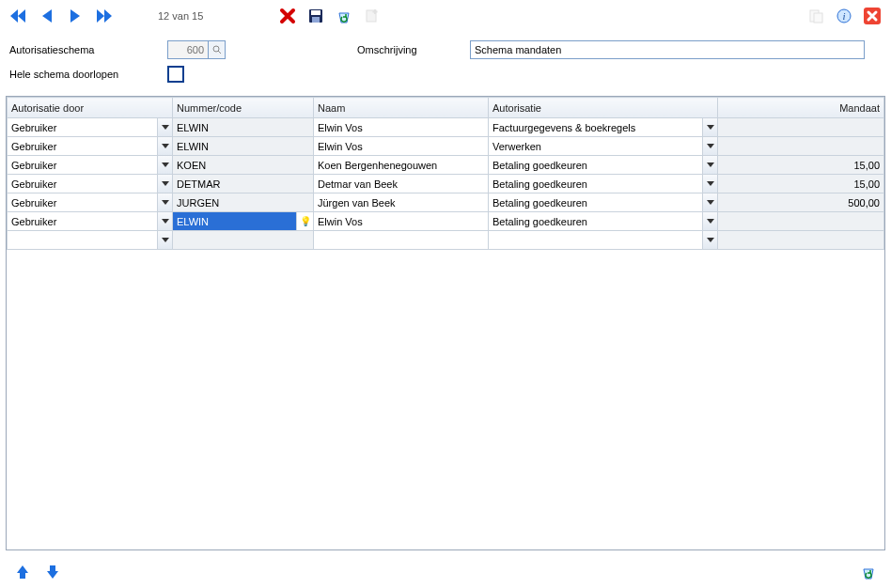  What do you see at coordinates (19, 16) in the screenshot?
I see `nav-first-button` at bounding box center [19, 16].